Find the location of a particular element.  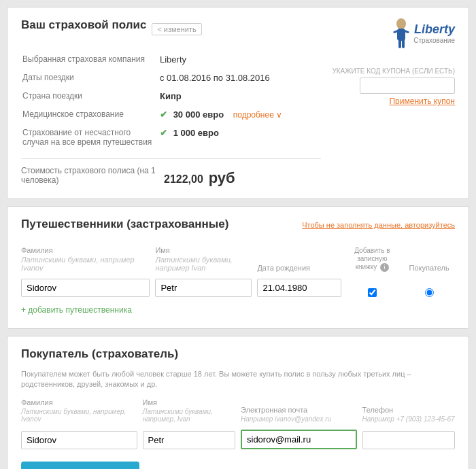

company-value: Liberty is located at coordinates (239, 60).